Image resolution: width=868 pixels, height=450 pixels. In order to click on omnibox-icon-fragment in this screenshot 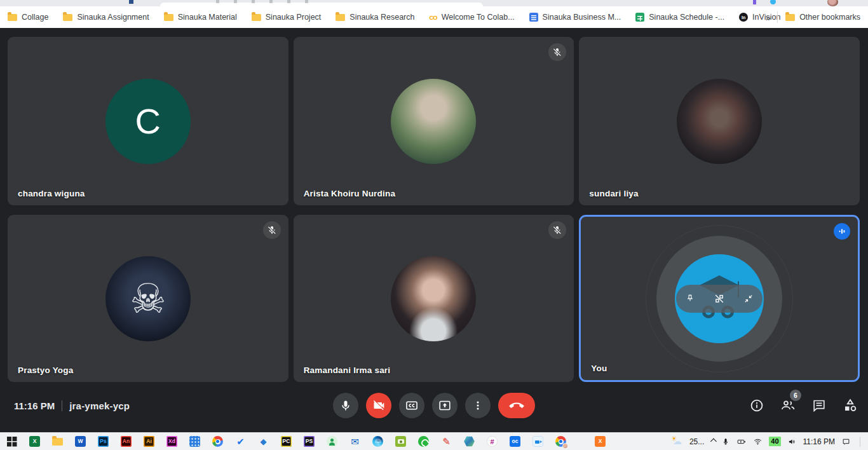, I will do `click(253, 1)`.